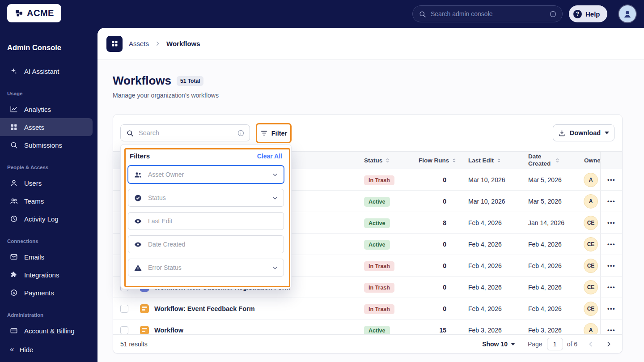 This screenshot has height=362, width=644. What do you see at coordinates (166, 175) in the screenshot?
I see `filter-placeholder: Asset Owner` at bounding box center [166, 175].